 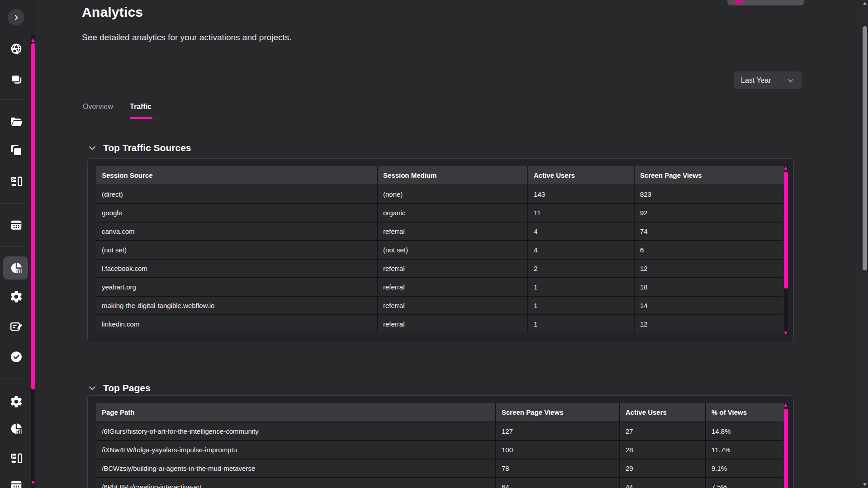 What do you see at coordinates (581, 269) in the screenshot?
I see `table-cell: 2` at bounding box center [581, 269].